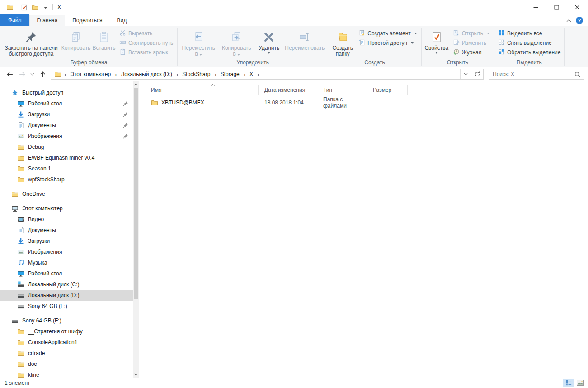 This screenshot has height=388, width=588. What do you see at coordinates (15, 93) in the screenshot?
I see `quick-access-icon` at bounding box center [15, 93].